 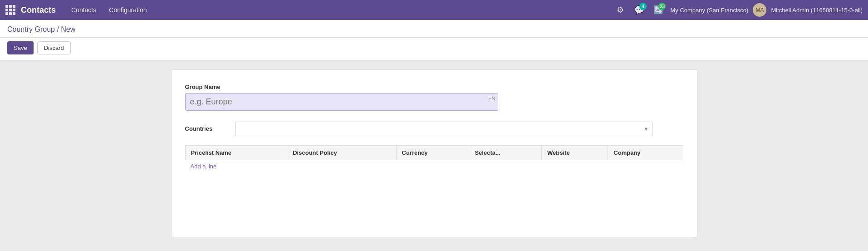 I want to click on save-button: Save, so click(x=20, y=48).